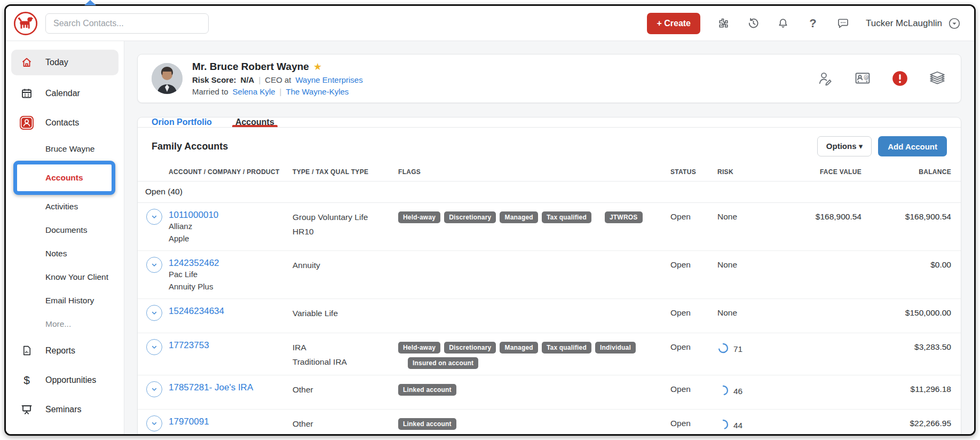 This screenshot has width=980, height=440. Describe the element at coordinates (727, 313) in the screenshot. I see `risk-value: None` at that location.